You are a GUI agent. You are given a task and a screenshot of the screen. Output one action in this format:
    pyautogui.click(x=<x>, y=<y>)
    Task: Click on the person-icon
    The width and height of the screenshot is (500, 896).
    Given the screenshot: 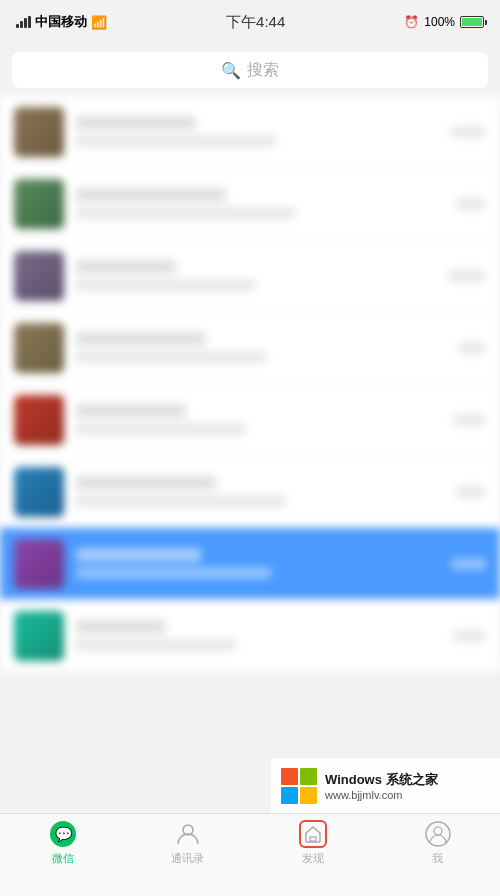 What is the action you would take?
    pyautogui.click(x=188, y=834)
    